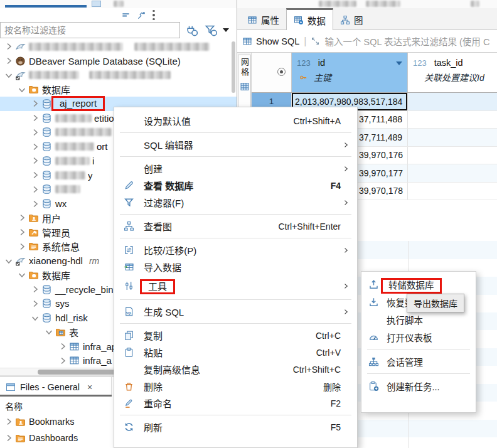  What do you see at coordinates (93, 161) in the screenshot?
I see `tree-item-label: i` at bounding box center [93, 161].